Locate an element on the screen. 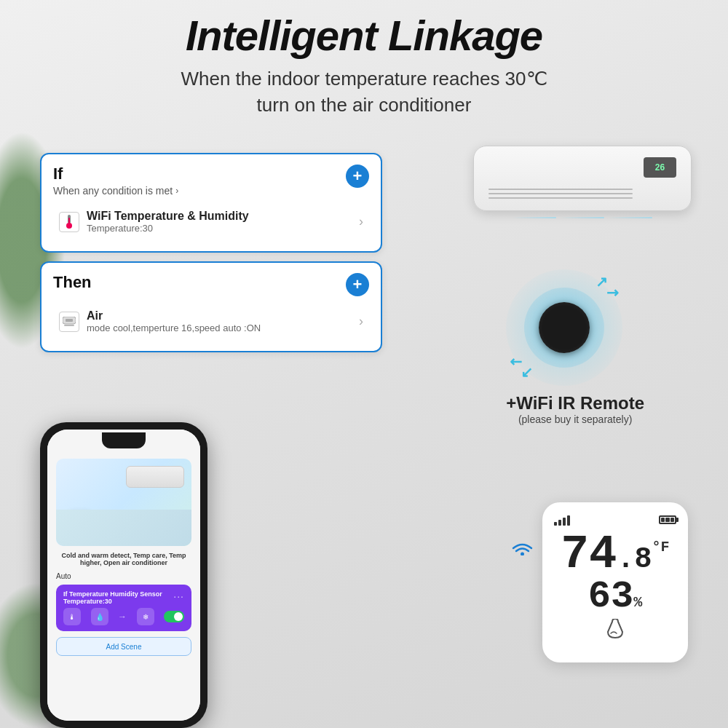  phone-arrow-icon: → is located at coordinates (122, 617).